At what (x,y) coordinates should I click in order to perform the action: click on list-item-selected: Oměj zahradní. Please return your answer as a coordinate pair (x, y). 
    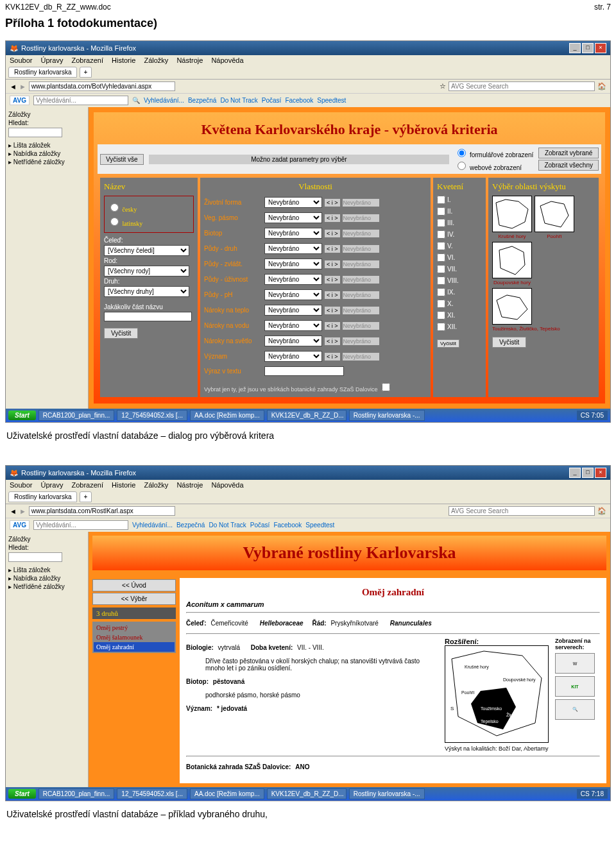
    Looking at the image, I should click on (134, 647).